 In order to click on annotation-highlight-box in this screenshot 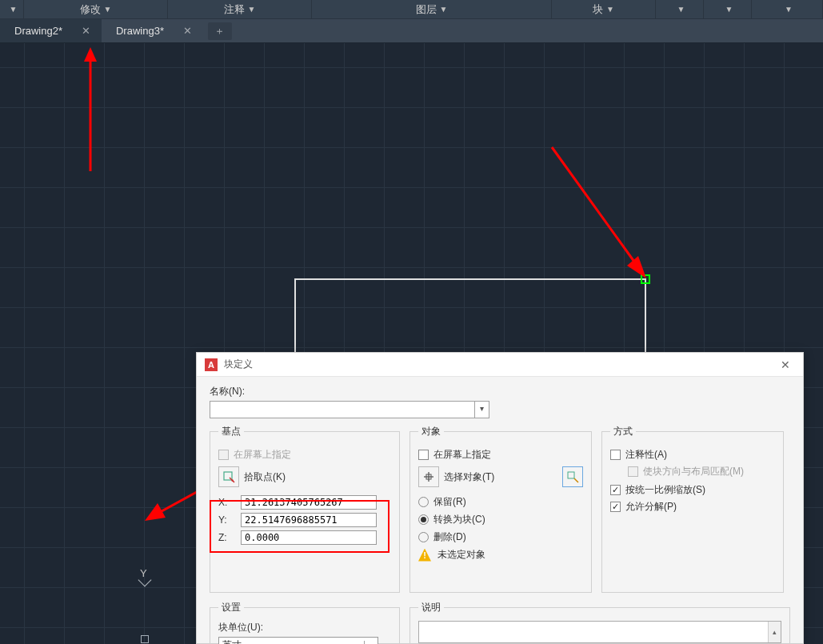, I will do `click(299, 526)`.